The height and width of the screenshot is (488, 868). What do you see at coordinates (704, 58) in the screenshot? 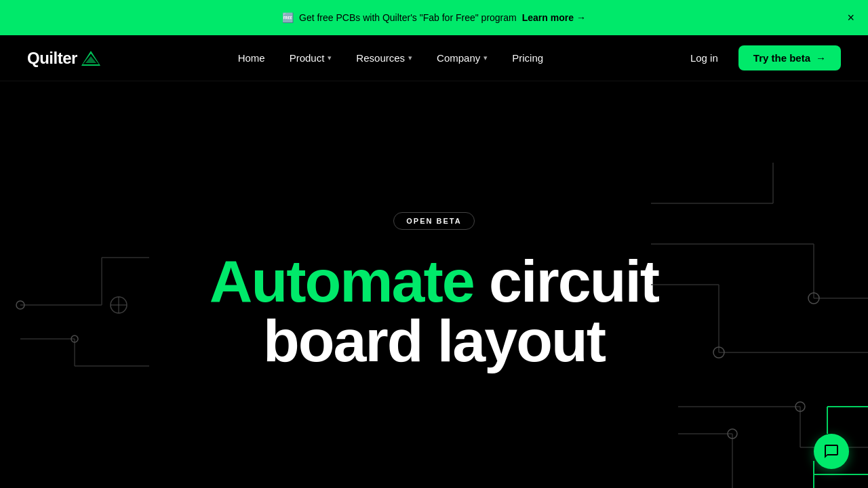
I see `login-button: Log in` at bounding box center [704, 58].